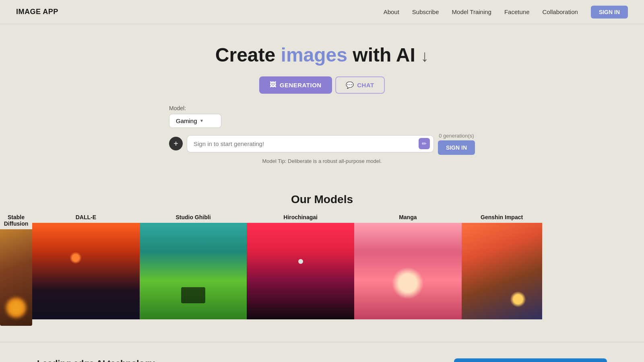 Image resolution: width=644 pixels, height=362 pixels. Describe the element at coordinates (300, 271) in the screenshot. I see `model-image-hiroshi` at that location.